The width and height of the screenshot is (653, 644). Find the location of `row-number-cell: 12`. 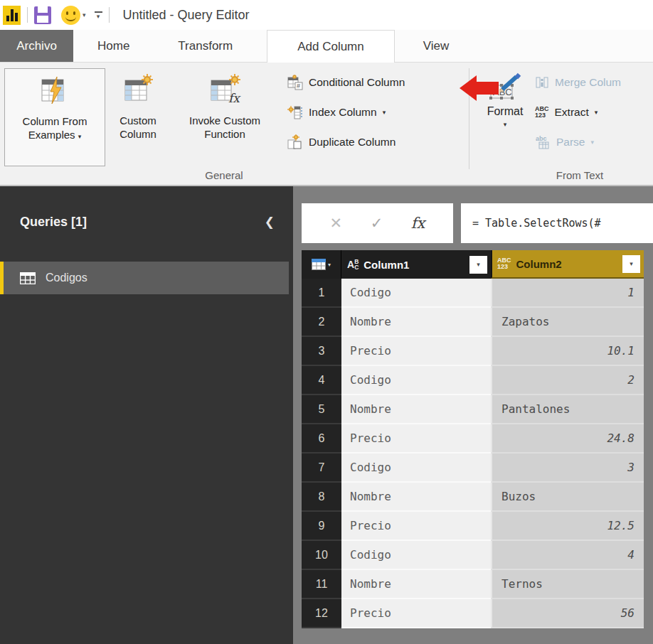

row-number-cell: 12 is located at coordinates (322, 614).